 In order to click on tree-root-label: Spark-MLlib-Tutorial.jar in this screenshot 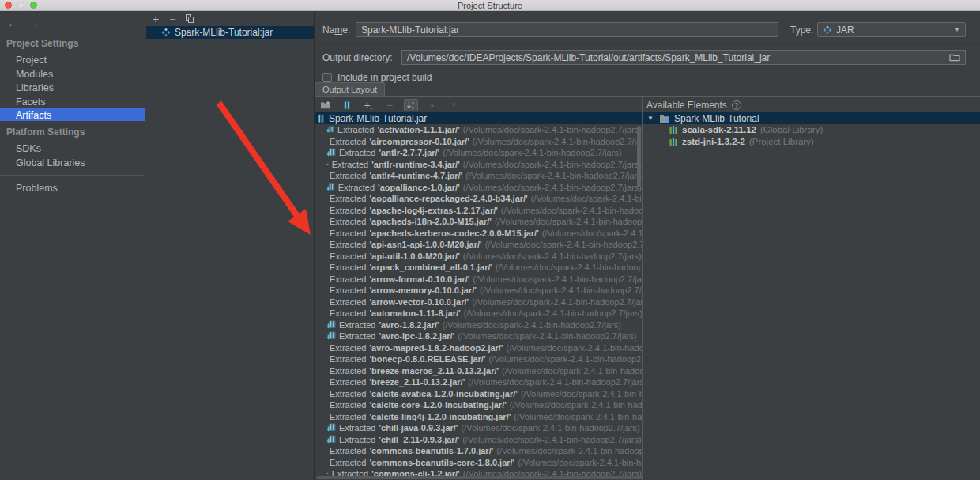, I will do `click(378, 119)`.